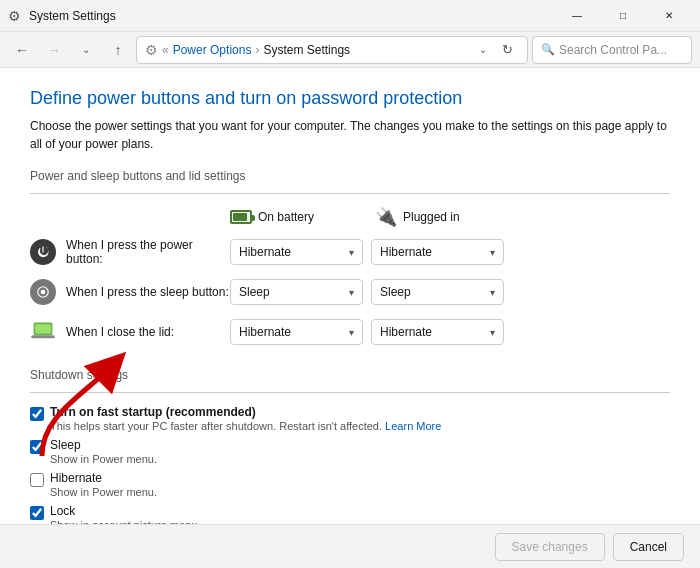 Image resolution: width=700 pixels, height=568 pixels. I want to click on search-icon: 🔍, so click(548, 50).